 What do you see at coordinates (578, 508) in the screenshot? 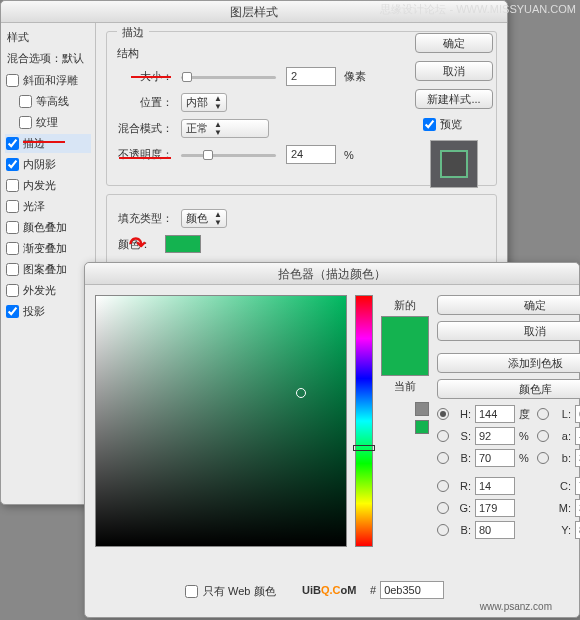
I see `m-input: 3` at bounding box center [578, 508].